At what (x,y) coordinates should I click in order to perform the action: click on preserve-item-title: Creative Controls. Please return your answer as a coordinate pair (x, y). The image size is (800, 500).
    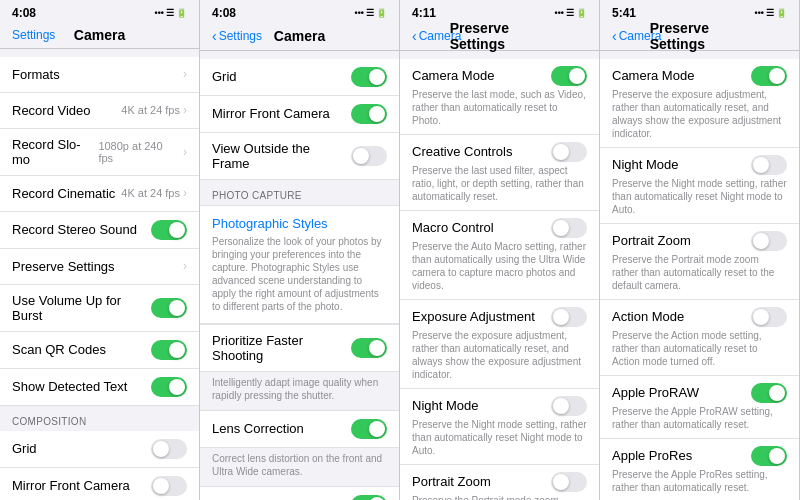
    Looking at the image, I should click on (462, 152).